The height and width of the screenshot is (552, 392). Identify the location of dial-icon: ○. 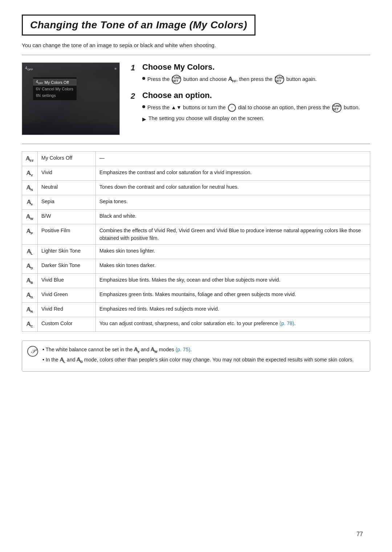
(232, 108).